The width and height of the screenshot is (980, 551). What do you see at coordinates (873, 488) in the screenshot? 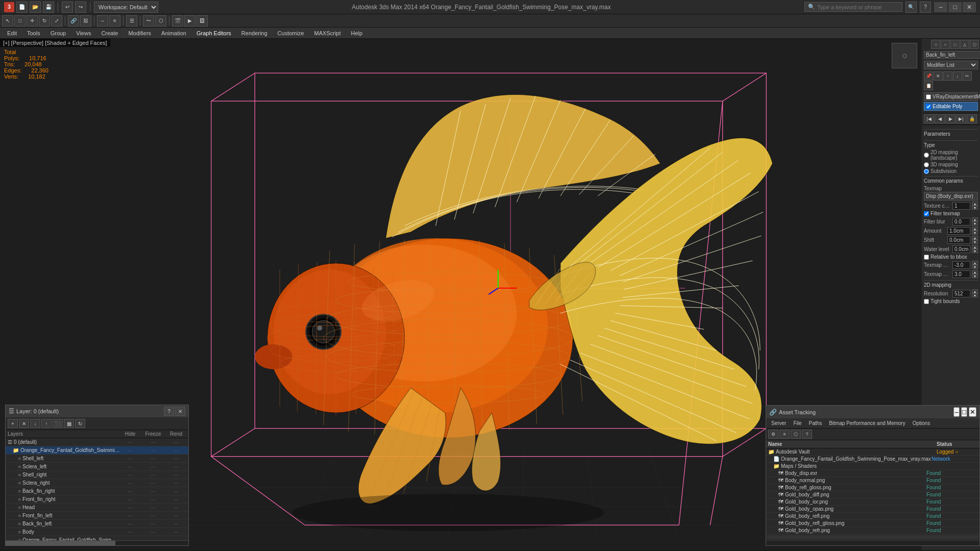
I see `asset-item-5: 🗺Body_refl_gloss.pngFound` at bounding box center [873, 488].